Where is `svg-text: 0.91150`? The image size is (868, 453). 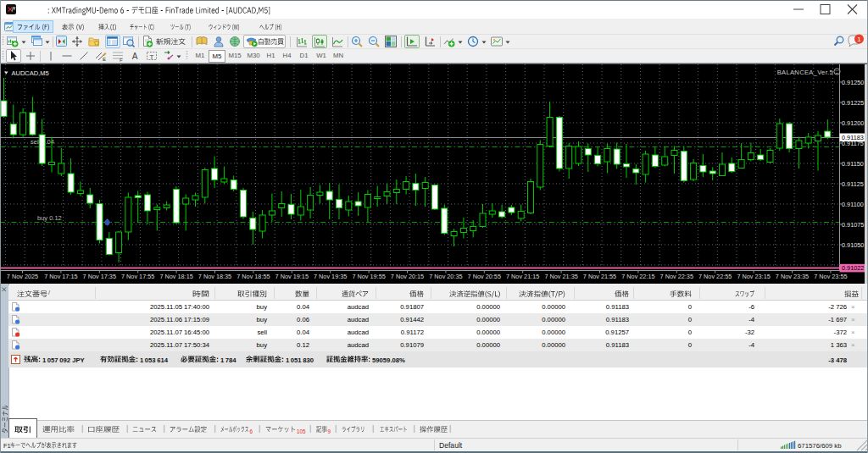
svg-text: 0.91150 is located at coordinates (853, 164).